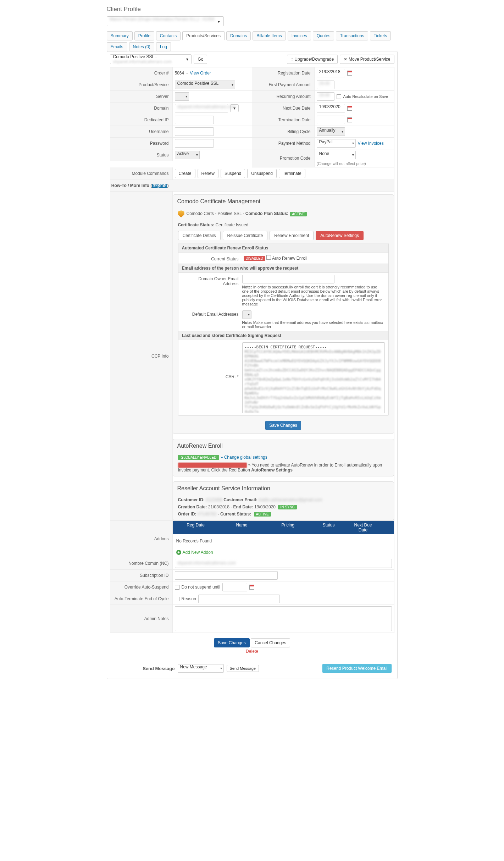 The image size is (504, 861). Describe the element at coordinates (243, 457) in the screenshot. I see `change-global-link: » Change global settings` at that location.